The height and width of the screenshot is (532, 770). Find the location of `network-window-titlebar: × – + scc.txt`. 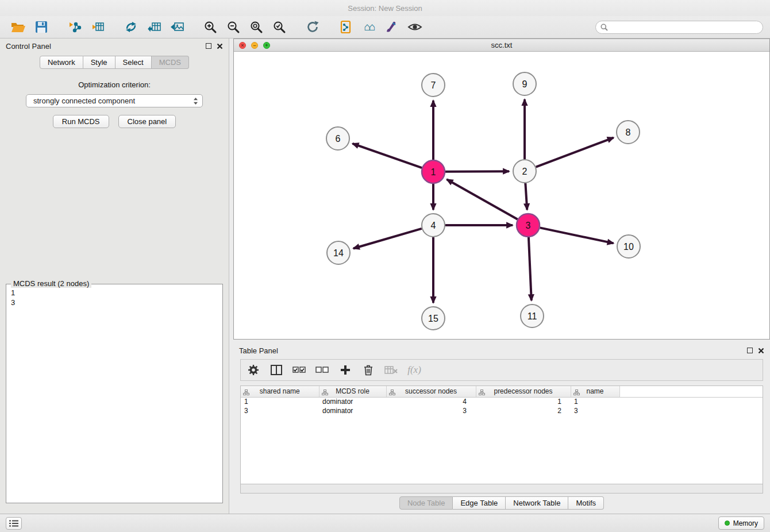

network-window-titlebar: × – + scc.txt is located at coordinates (502, 45).